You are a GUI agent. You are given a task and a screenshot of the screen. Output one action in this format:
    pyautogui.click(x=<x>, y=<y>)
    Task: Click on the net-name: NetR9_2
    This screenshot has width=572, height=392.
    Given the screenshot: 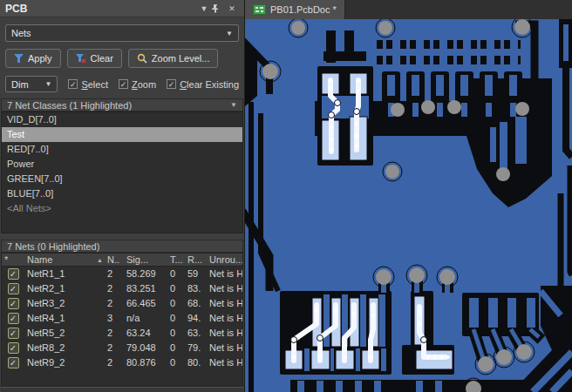 What is the action you would take?
    pyautogui.click(x=65, y=362)
    